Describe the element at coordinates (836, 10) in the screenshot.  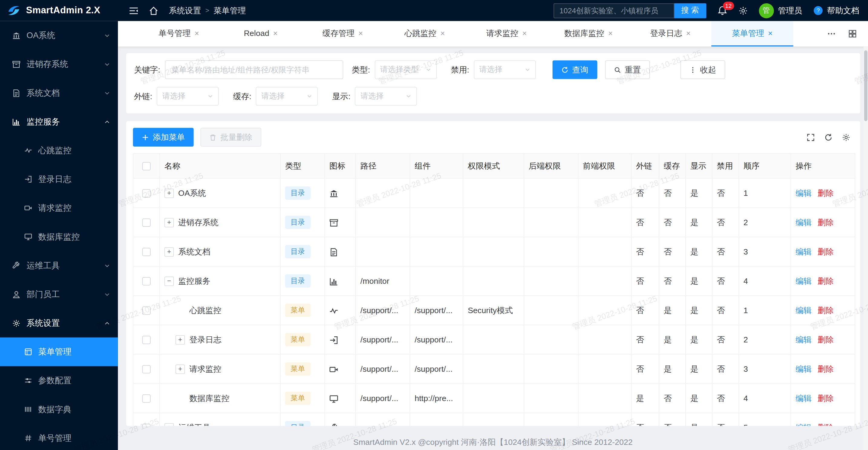
I see `help-link: 帮助文档` at that location.